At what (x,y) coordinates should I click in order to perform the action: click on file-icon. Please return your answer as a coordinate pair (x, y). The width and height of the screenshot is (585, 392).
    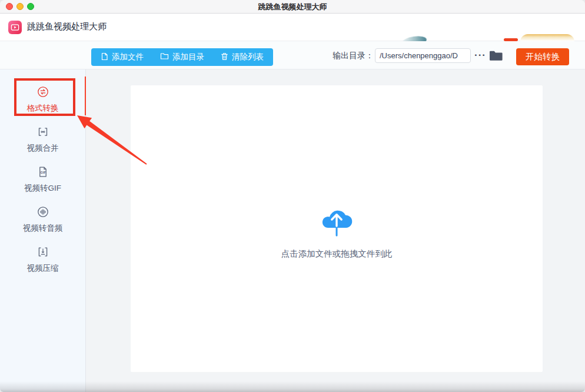
    Looking at the image, I should click on (105, 58).